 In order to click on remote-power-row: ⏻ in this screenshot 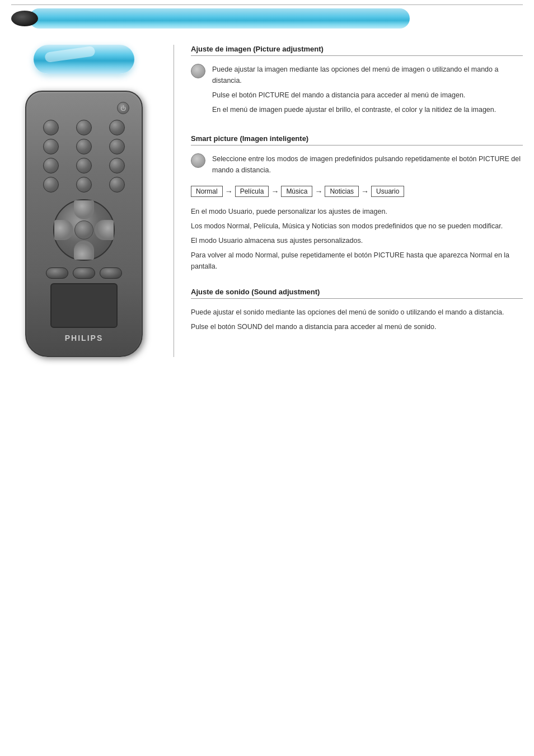, I will do `click(84, 108)`.